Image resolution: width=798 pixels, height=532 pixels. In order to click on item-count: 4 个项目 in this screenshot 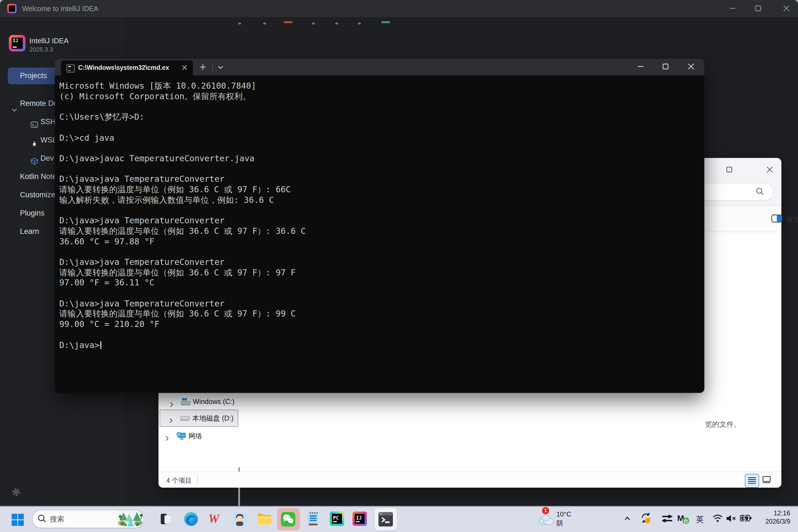, I will do `click(179, 481)`.